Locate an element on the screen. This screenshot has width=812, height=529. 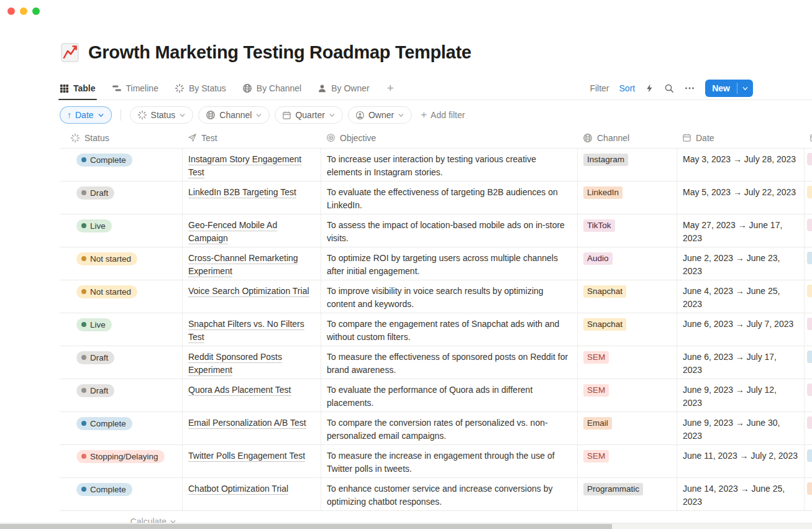
horizontal-scrollbar-thumb is located at coordinates (306, 527).